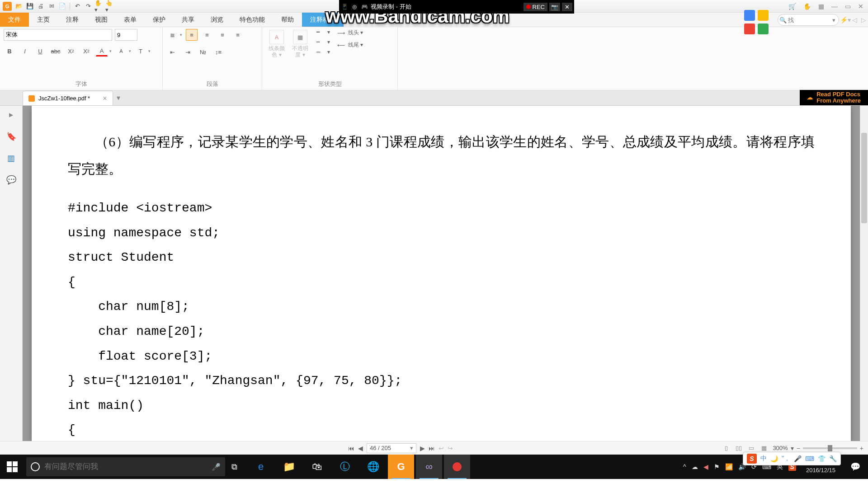 This screenshot has width=868, height=488. Describe the element at coordinates (41, 6) in the screenshot. I see `qat-print-icon: 🖨` at that location.